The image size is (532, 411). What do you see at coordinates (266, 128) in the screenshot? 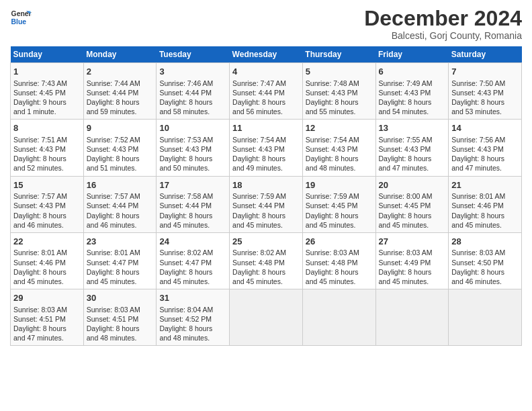
I see `day-number: 11` at bounding box center [266, 128].